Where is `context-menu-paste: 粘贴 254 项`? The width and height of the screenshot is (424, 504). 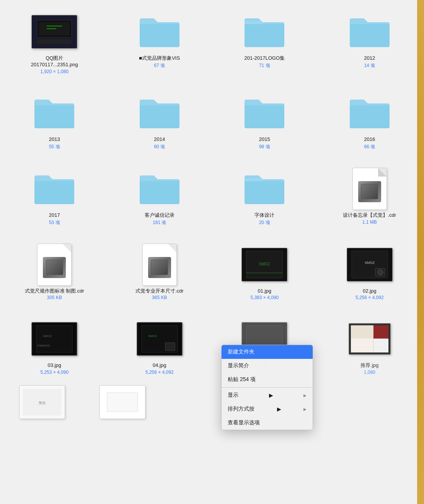
context-menu-paste: 粘贴 254 项 is located at coordinates (267, 380).